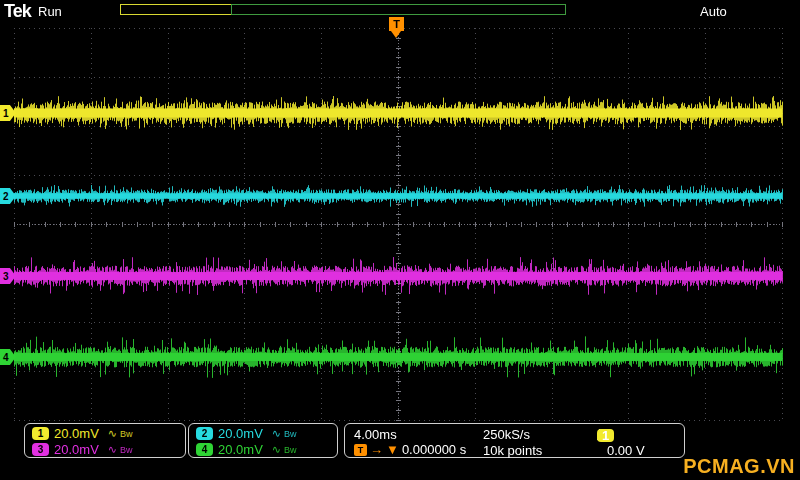  Describe the element at coordinates (176, 10) in the screenshot. I see `acquisition-preview-bar` at that location.